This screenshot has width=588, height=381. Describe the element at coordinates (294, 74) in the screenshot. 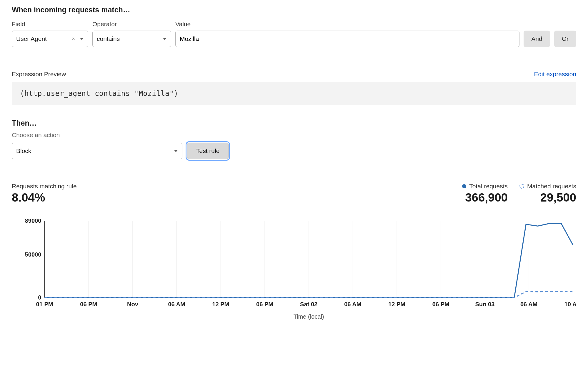

I see `expression-header: Expression Preview Edit expression` at that location.